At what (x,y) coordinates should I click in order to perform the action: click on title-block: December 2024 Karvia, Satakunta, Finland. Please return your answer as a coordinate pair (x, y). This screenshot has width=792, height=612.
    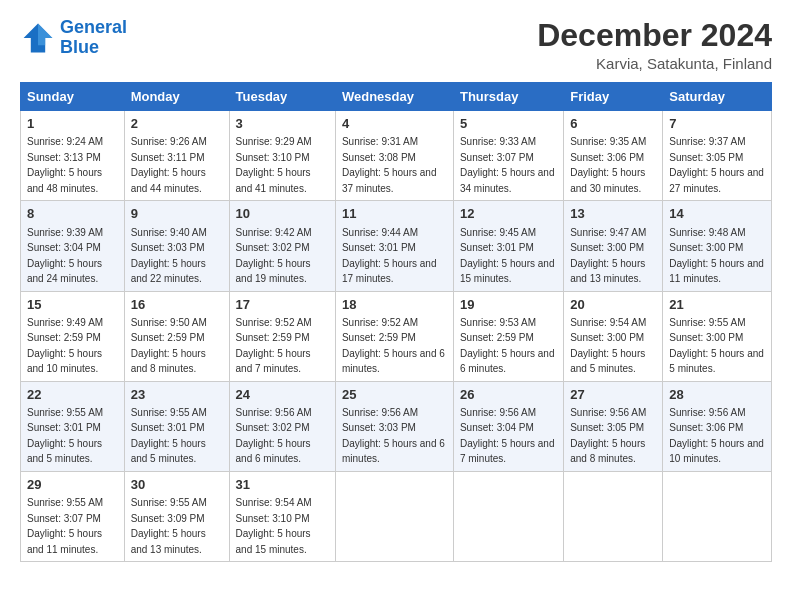
    Looking at the image, I should click on (654, 45).